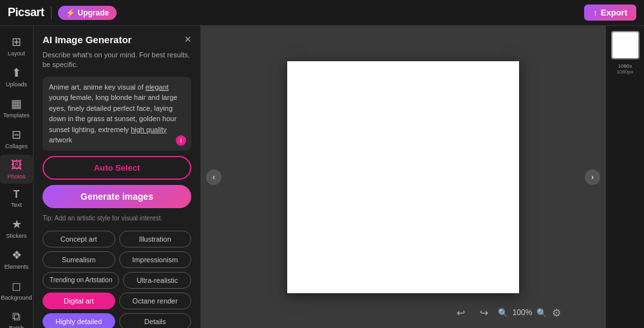 The width and height of the screenshot is (644, 328). Describe the element at coordinates (17, 198) in the screenshot. I see `sidebar-item-text: T Text` at that location.